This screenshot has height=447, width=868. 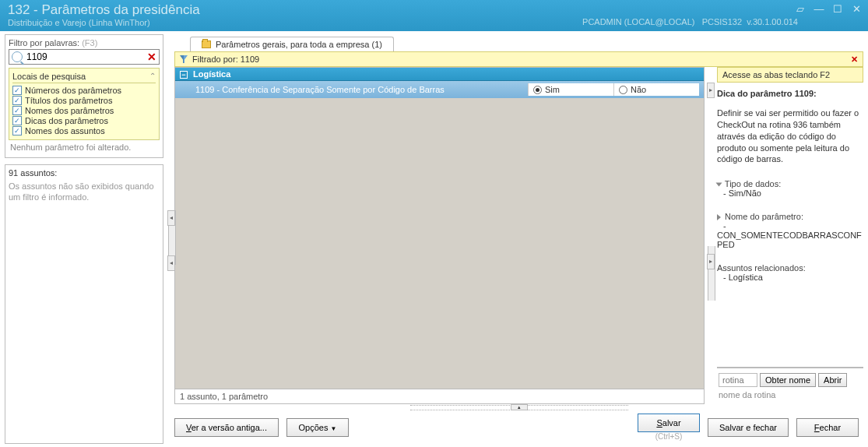 I want to click on titlebar: 132 - Parâmetros da presidência Distribu…, so click(x=434, y=16).